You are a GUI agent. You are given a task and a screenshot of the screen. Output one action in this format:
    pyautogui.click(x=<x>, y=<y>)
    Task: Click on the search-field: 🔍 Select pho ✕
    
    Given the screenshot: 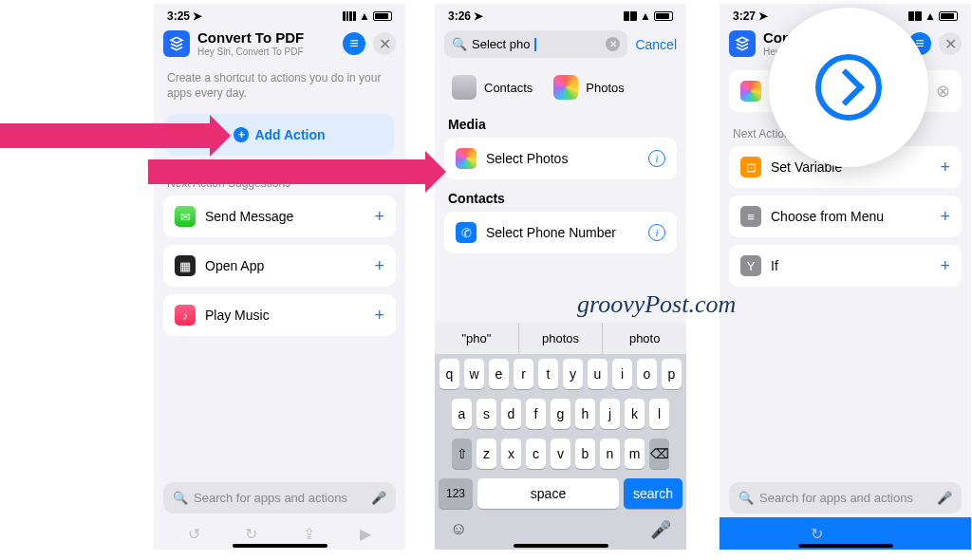 What is the action you would take?
    pyautogui.click(x=535, y=44)
    